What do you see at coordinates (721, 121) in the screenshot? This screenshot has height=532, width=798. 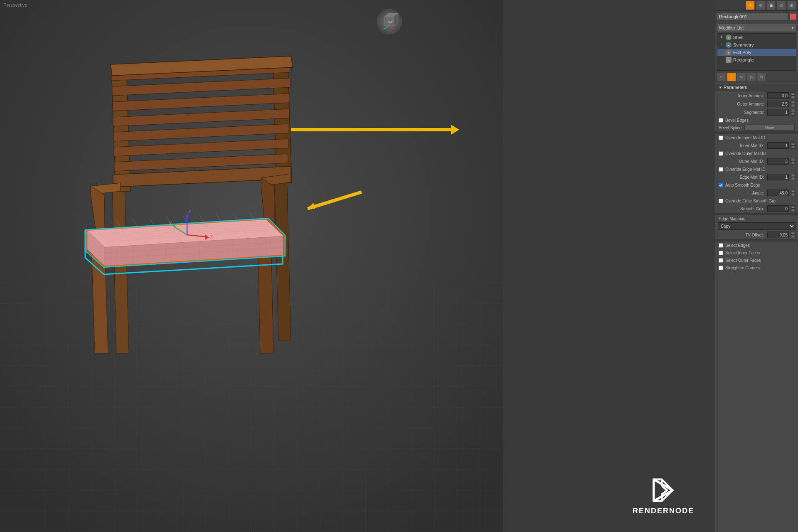 I see `bevel-edges-checkbox` at bounding box center [721, 121].